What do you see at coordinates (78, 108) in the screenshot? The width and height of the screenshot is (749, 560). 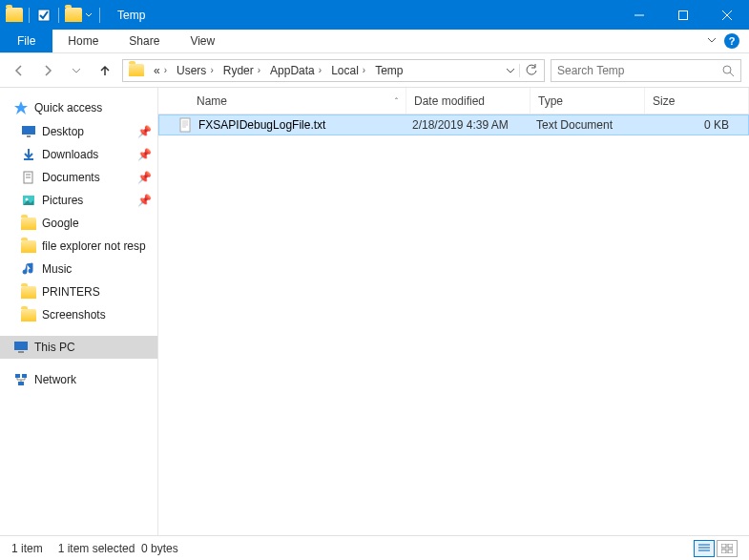 I see `sidebar-quick-access: Quick access` at bounding box center [78, 108].